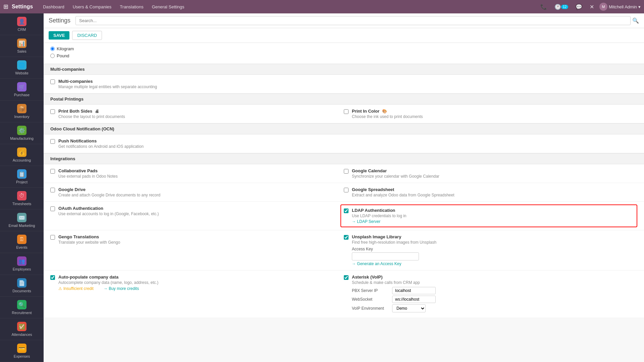 Image resolution: width=644 pixels, height=362 pixels. Describe the element at coordinates (53, 171) in the screenshot. I see `checkbox-collab-pads` at that location.